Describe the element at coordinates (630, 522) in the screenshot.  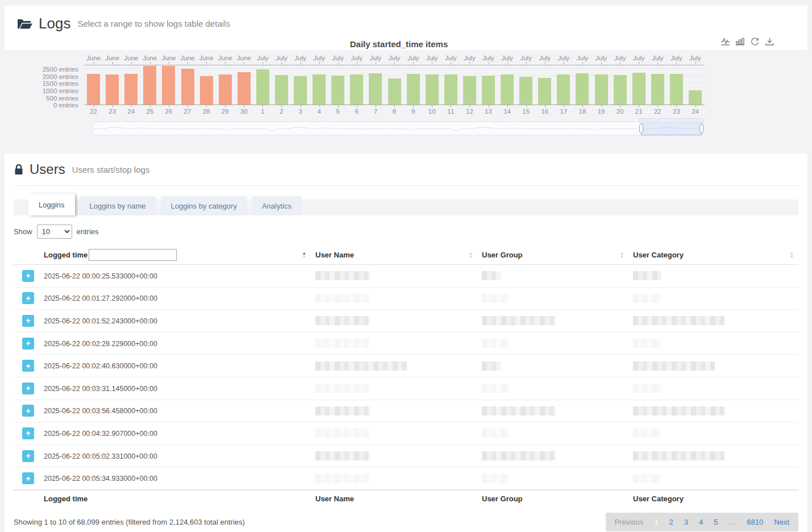
I see `pagination-previous: Previous` at that location.